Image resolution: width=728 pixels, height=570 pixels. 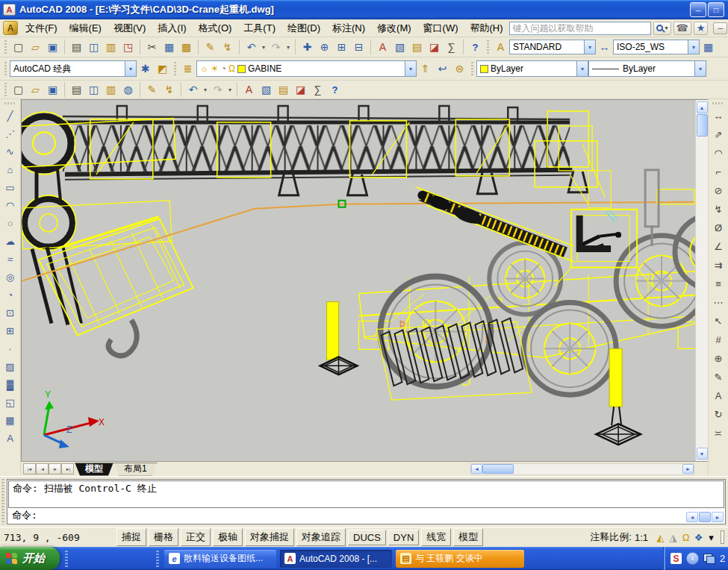 I want to click on taskbar-task-document: e 散料输送设备图纸..., so click(x=220, y=559).